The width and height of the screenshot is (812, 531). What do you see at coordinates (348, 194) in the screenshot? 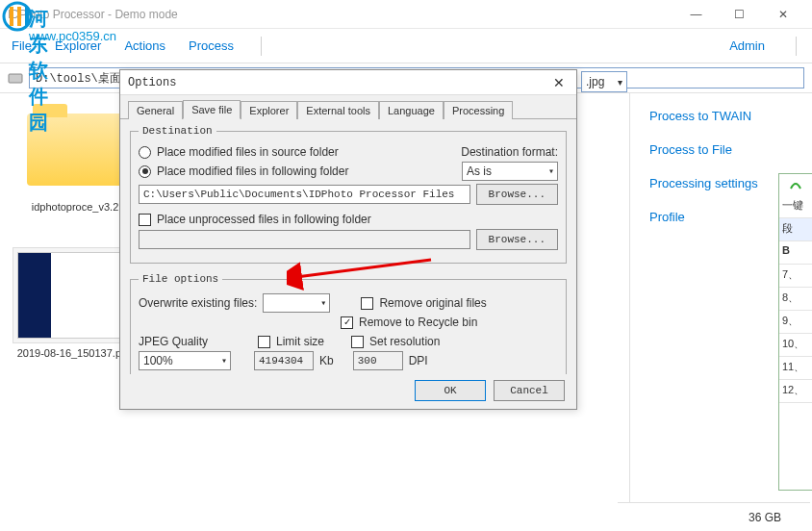
I see `destination-group: Destination Place modified files in sour…` at bounding box center [348, 194].